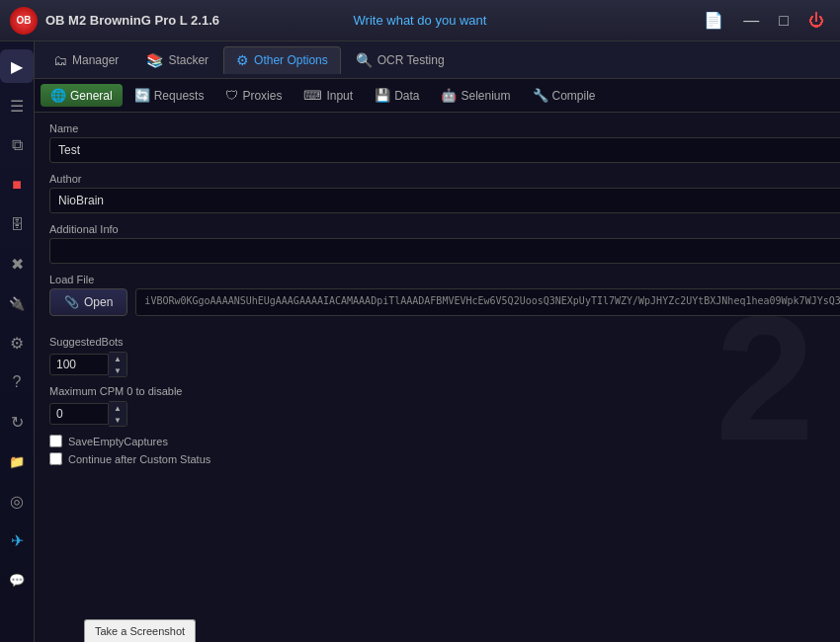 The width and height of the screenshot is (840, 642). I want to click on subtab-data: 💾 Data, so click(397, 95).